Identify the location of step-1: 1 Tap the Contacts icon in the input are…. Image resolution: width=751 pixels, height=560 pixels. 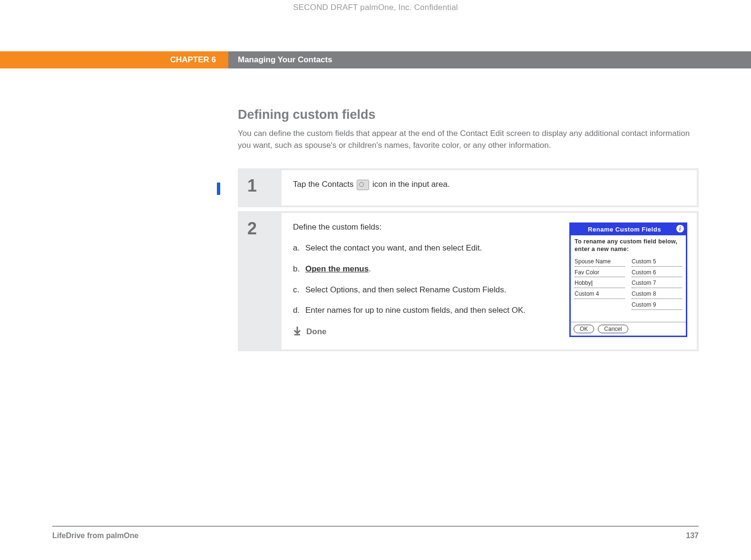
(468, 188).